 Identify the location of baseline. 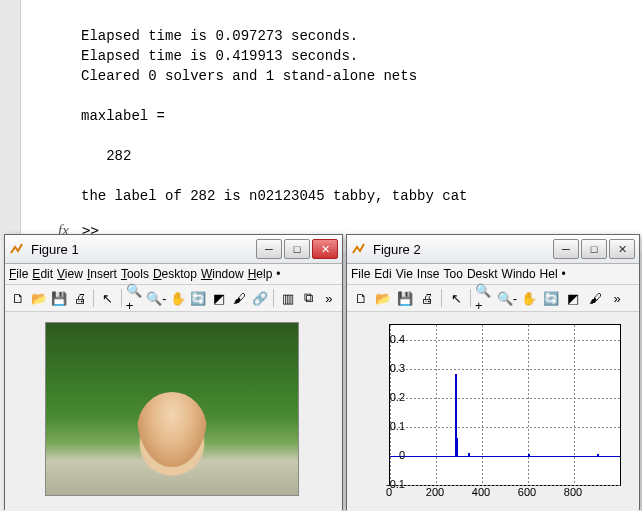
(505, 456).